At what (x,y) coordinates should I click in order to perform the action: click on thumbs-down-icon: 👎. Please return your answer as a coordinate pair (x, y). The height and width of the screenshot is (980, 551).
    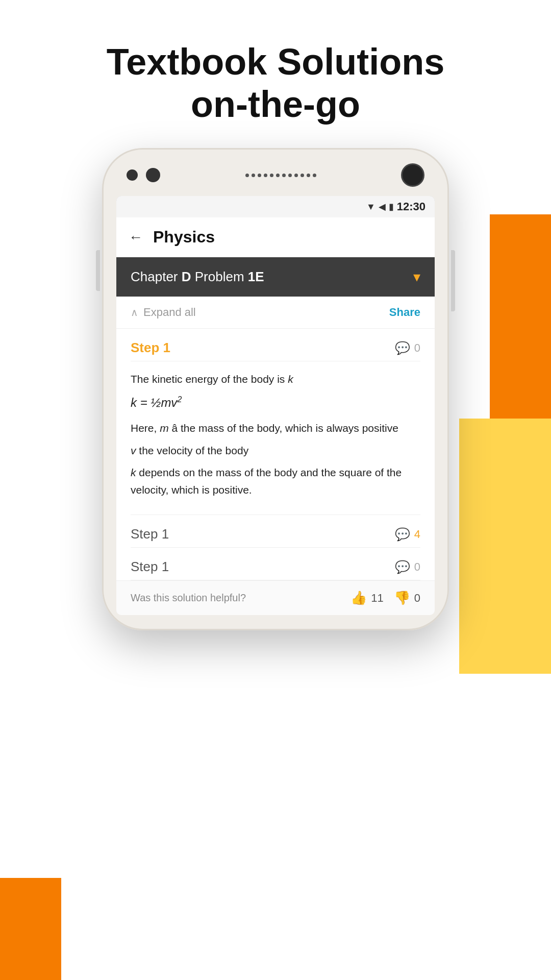
    Looking at the image, I should click on (402, 598).